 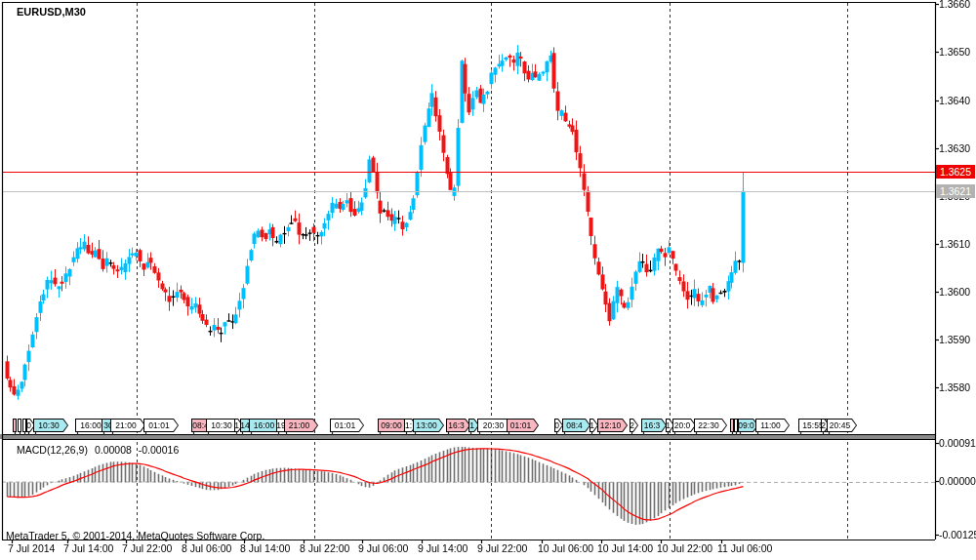 What do you see at coordinates (408, 425) in the screenshot?
I see `event-badge-time: 1:` at bounding box center [408, 425].